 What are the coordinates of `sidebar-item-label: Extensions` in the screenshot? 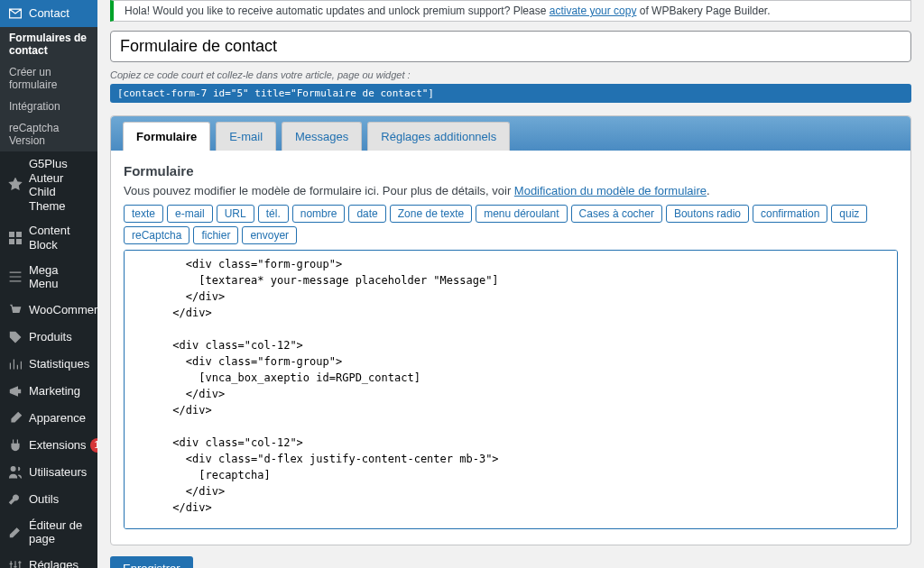 It's located at (58, 445).